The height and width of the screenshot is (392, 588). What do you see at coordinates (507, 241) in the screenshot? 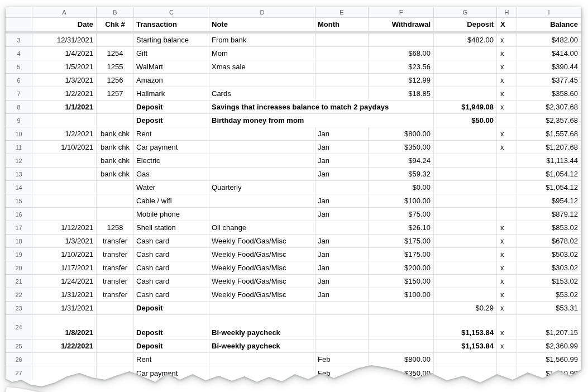
I see `cell-H18: x` at bounding box center [507, 241].